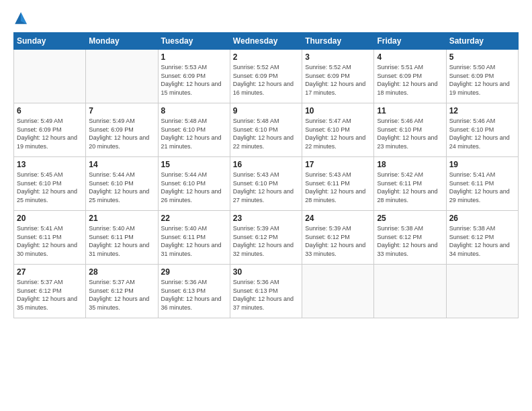  What do you see at coordinates (482, 165) in the screenshot?
I see `day-number: 19` at bounding box center [482, 165].